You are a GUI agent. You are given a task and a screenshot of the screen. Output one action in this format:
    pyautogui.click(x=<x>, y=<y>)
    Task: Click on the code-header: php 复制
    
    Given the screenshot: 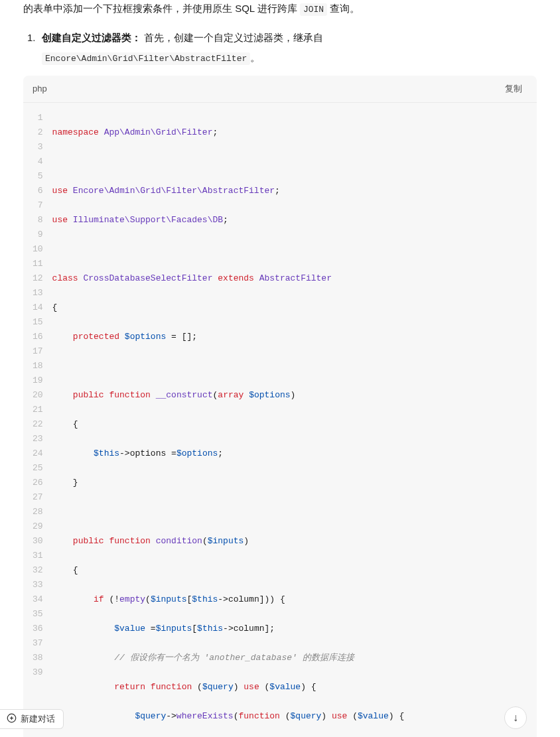 What is the action you would take?
    pyautogui.click(x=280, y=89)
    